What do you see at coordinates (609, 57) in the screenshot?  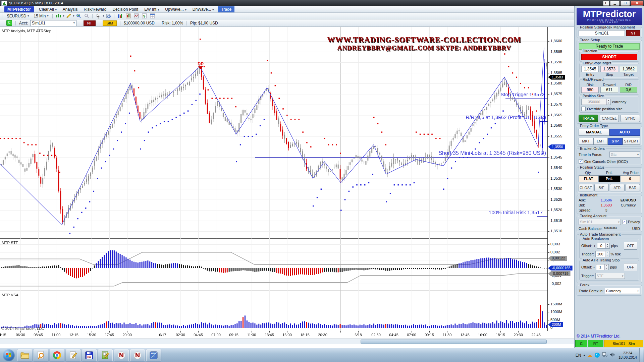 I see `direction-value: SHORT` at bounding box center [609, 57].